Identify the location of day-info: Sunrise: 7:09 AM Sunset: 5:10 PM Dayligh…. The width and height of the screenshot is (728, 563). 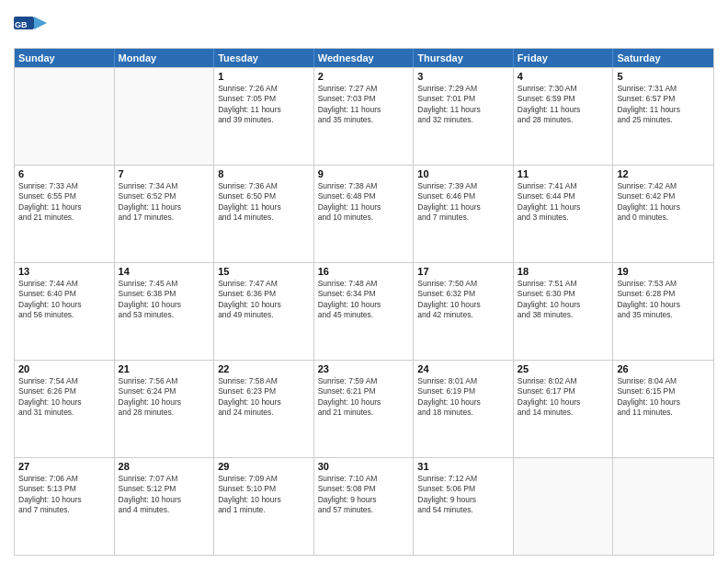
(264, 495).